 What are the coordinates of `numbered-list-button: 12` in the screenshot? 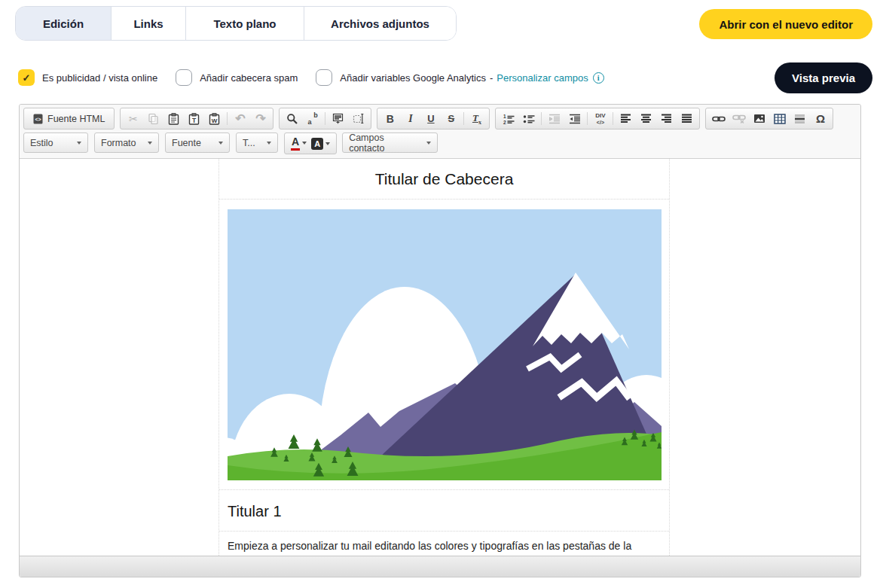 It's located at (508, 119).